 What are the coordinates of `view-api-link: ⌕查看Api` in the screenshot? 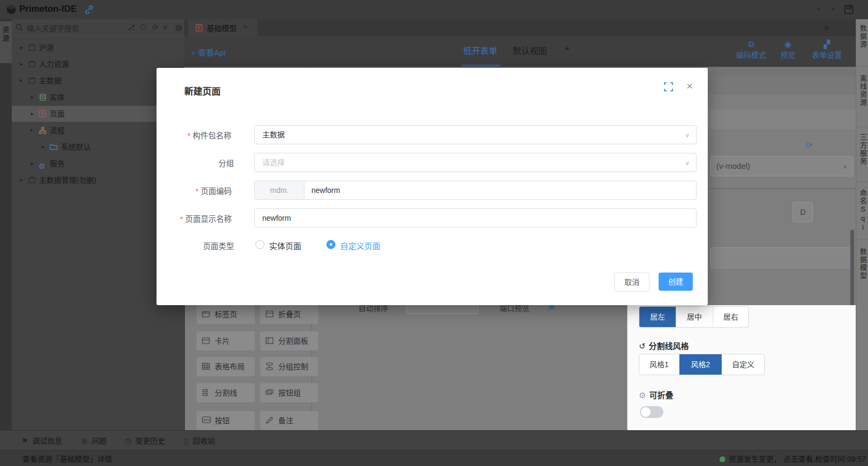 It's located at (208, 52).